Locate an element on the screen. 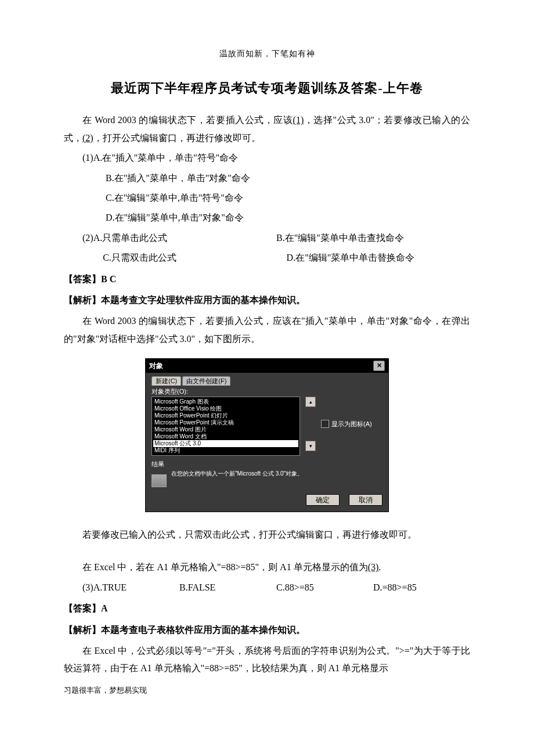  list-item-selected: Microsoft 公式 3.0 is located at coordinates (226, 444).